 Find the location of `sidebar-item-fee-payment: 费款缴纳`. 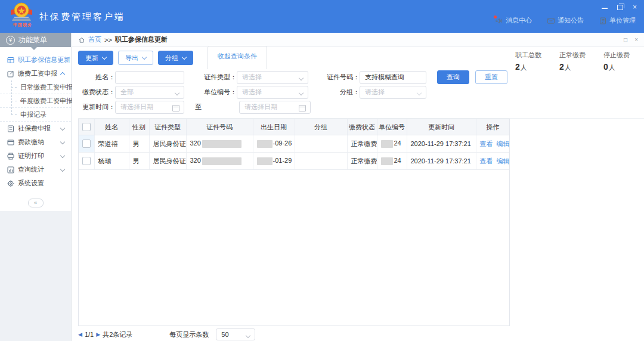

sidebar-item-fee-payment: 费款缴纳 is located at coordinates (36, 142).